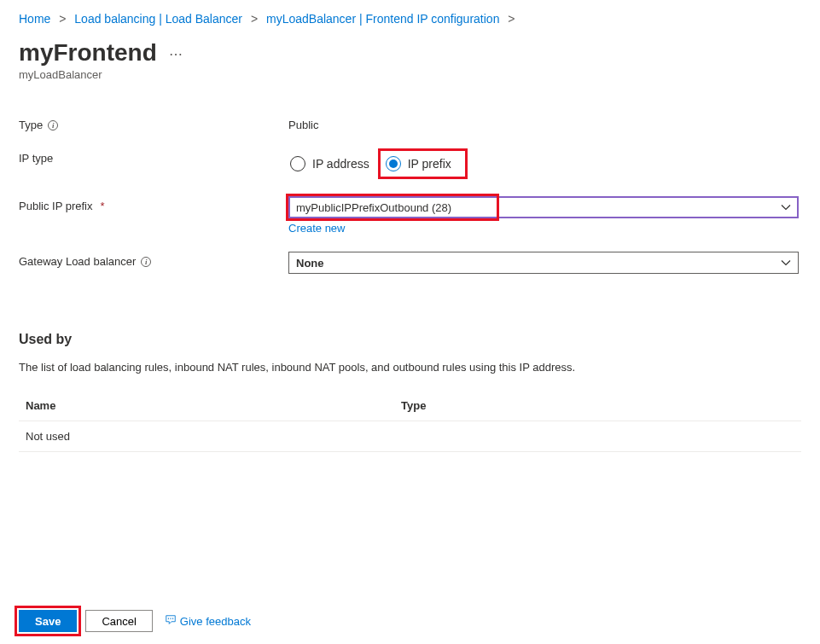 The width and height of the screenshot is (820, 644). What do you see at coordinates (544, 207) in the screenshot?
I see `public-ip-prefix-select: myPublicIPPrefixOutbound (28)` at bounding box center [544, 207].